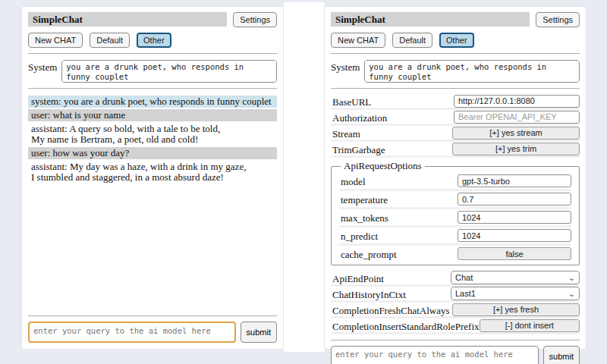  What do you see at coordinates (455, 212) in the screenshot?
I see `api-request-options-group: ApiRequestOptions model temperature max_…` at bounding box center [455, 212].